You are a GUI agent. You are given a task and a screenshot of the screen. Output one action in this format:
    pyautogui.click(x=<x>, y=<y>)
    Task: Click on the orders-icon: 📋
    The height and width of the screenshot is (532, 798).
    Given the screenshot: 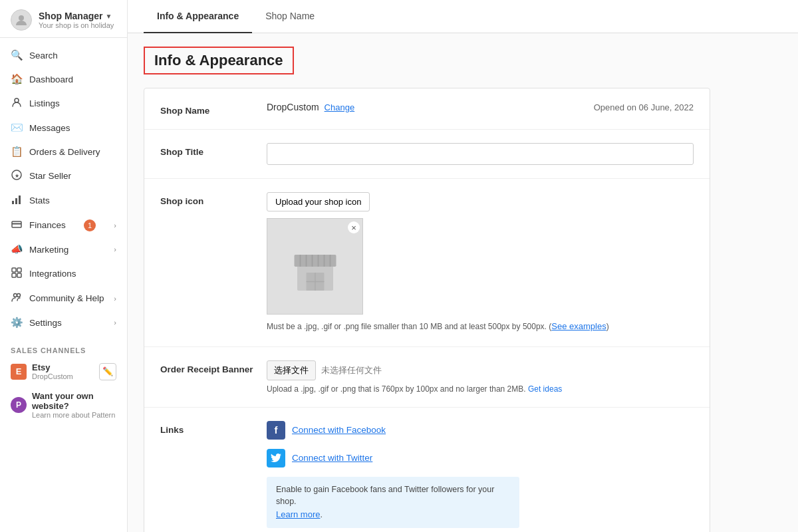 What is the action you would take?
    pyautogui.click(x=17, y=152)
    